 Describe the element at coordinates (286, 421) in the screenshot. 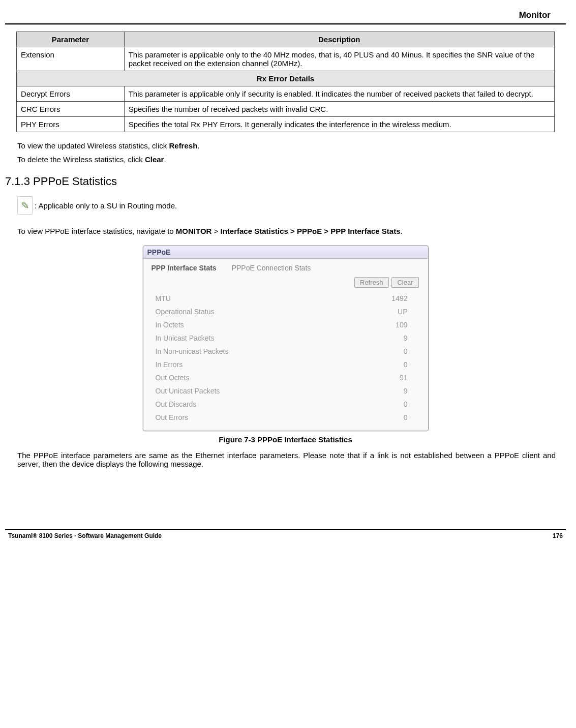

I see `stat-row: Out Errors0` at that location.